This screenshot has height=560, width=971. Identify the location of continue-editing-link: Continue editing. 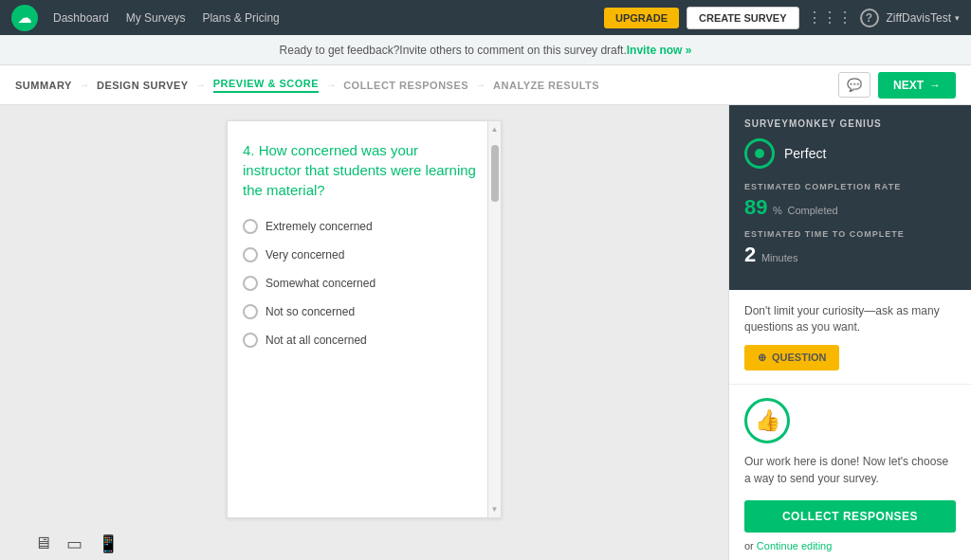
(795, 546).